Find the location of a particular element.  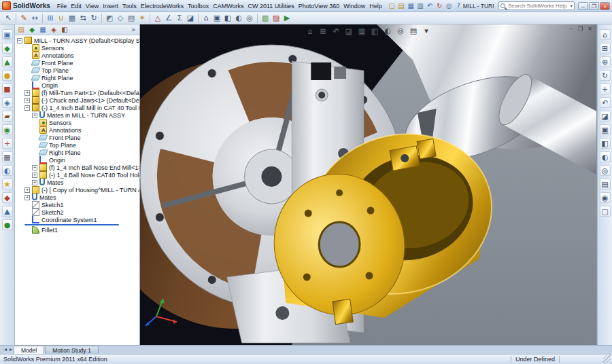

doc-restore-button: ❐ is located at coordinates (581, 30).